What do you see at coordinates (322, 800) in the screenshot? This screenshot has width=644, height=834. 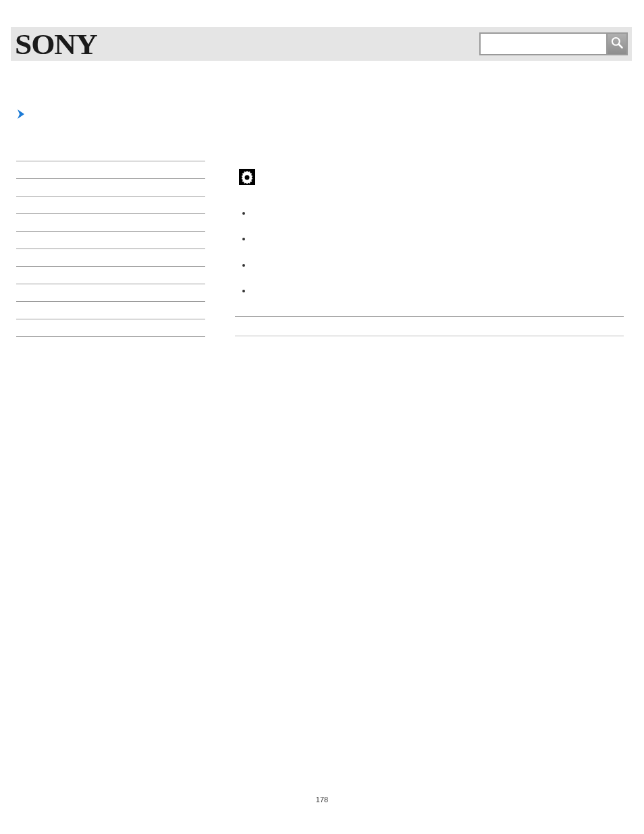 I see `page-number: 178` at bounding box center [322, 800].